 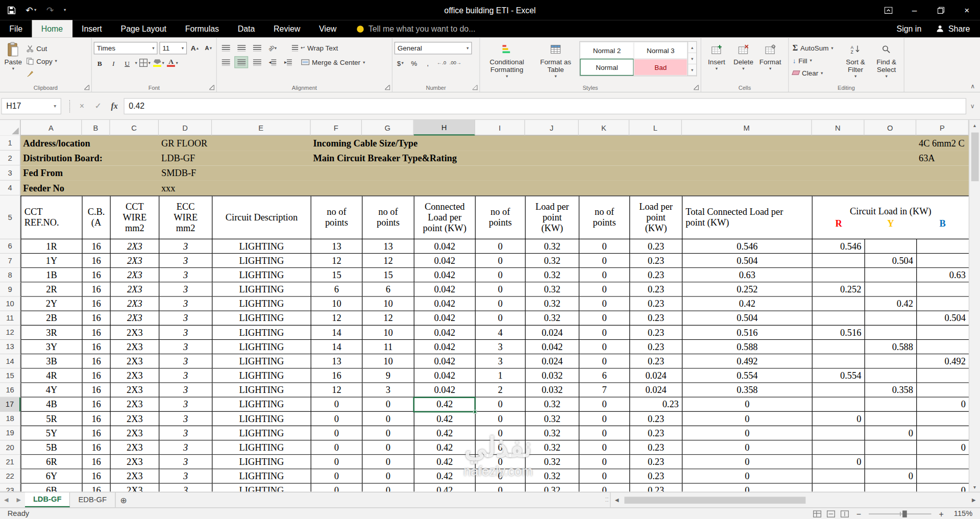 I want to click on zoom-level: 115%, so click(x=962, y=513).